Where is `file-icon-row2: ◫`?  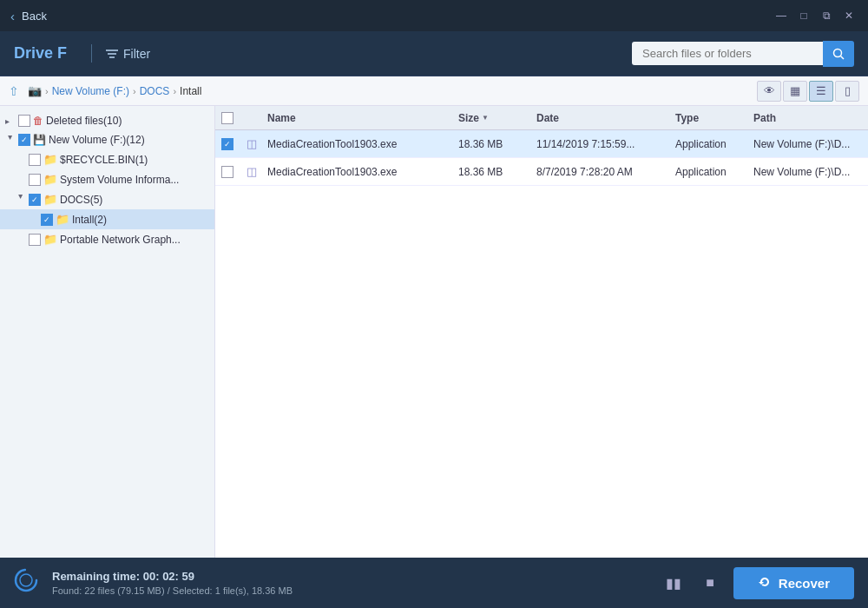
file-icon-row2: ◫ is located at coordinates (252, 172).